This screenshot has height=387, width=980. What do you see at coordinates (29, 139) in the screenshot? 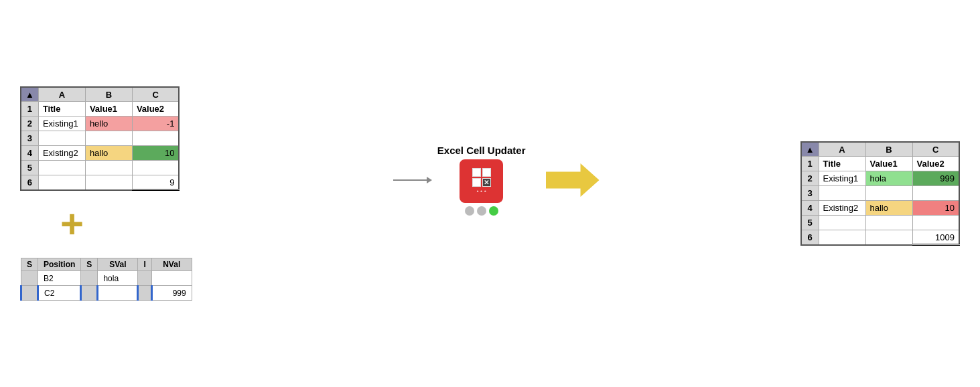
I see `row-3-header: 3` at bounding box center [29, 139].